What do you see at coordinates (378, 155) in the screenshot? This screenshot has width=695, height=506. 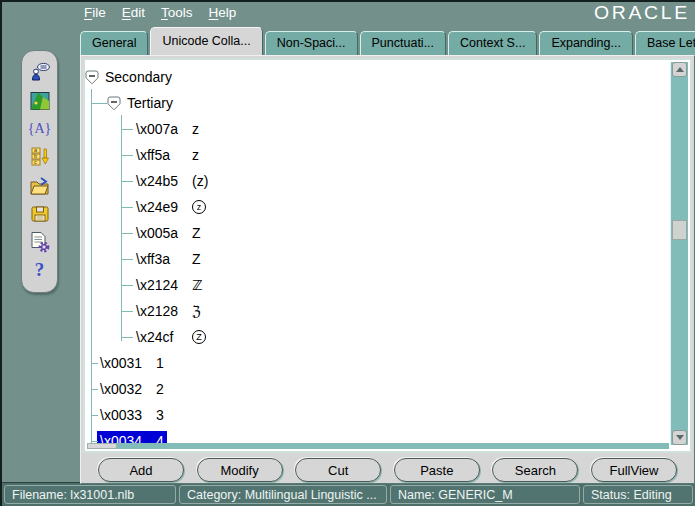 I see `tree-item-xff5a: \xff5az` at bounding box center [378, 155].